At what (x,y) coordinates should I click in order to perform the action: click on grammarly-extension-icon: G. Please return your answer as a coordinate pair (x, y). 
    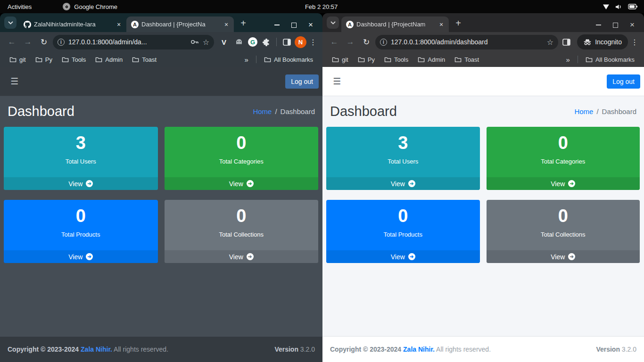
    Looking at the image, I should click on (253, 42).